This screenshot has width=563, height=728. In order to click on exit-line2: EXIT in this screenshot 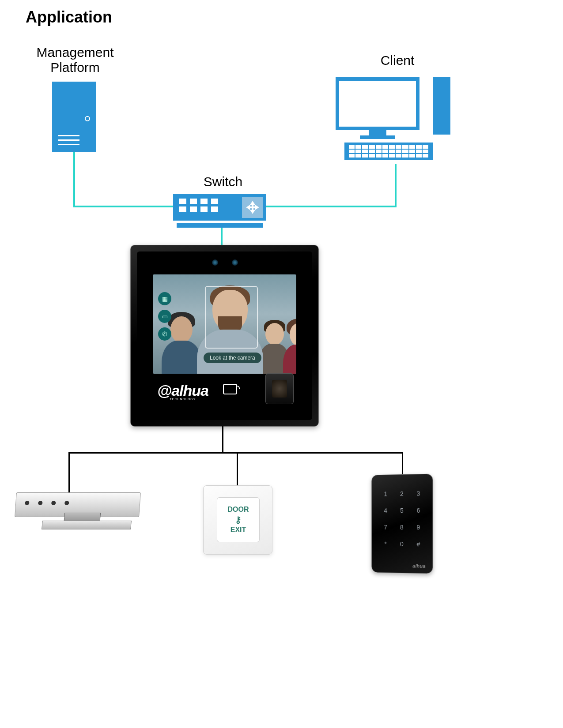, I will do `click(238, 530)`.